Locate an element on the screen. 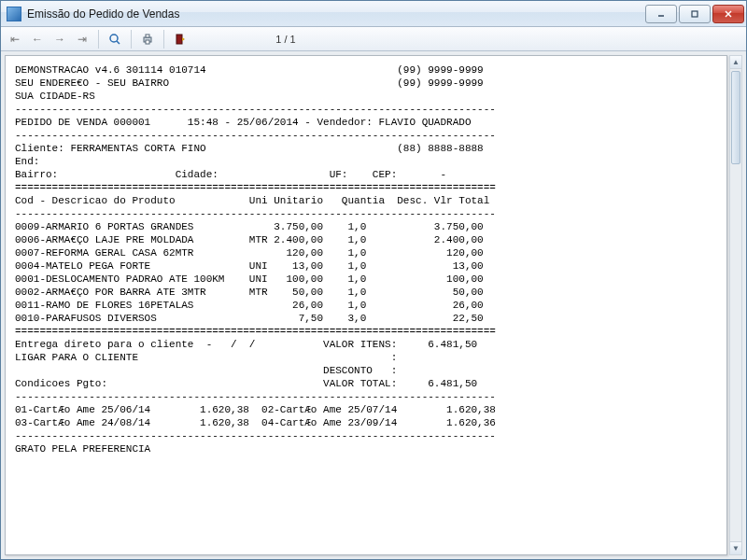  report-item-line: 0007-REFORMA GERAL CASA 62MTR 120,00 1,0… is located at coordinates (249, 253).